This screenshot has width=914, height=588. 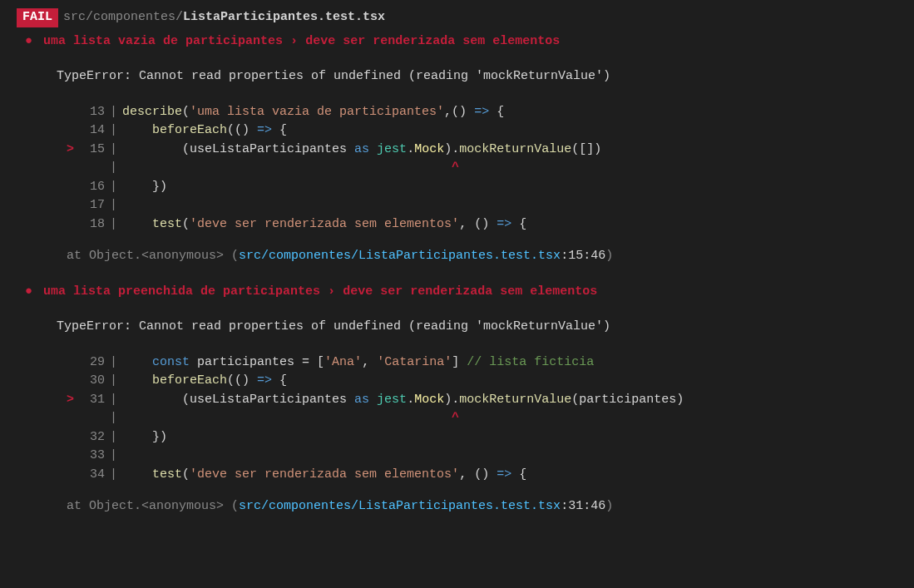 I want to click on code-content: const participantes = ['Ana', 'Catarina'…, so click(x=358, y=363).